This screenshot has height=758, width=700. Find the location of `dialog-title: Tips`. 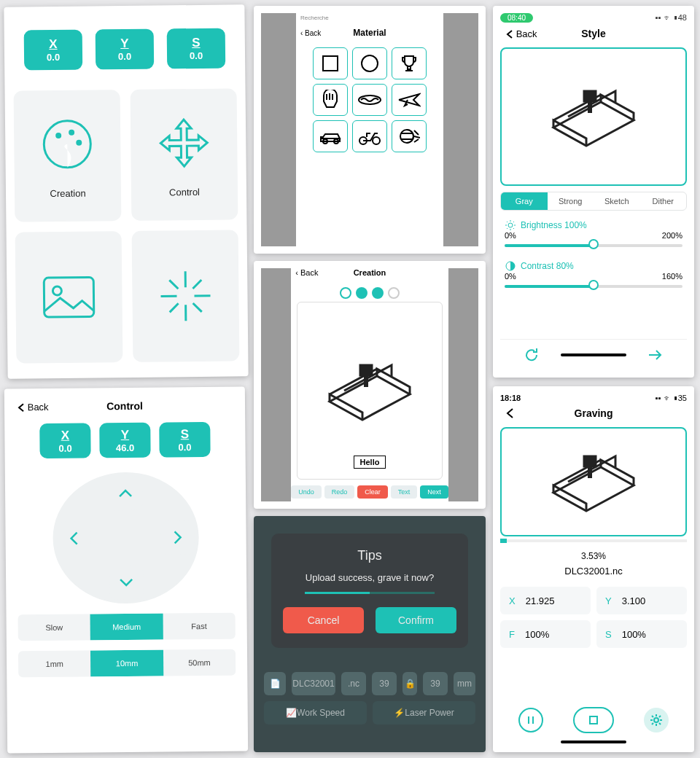

dialog-title: Tips is located at coordinates (370, 555).